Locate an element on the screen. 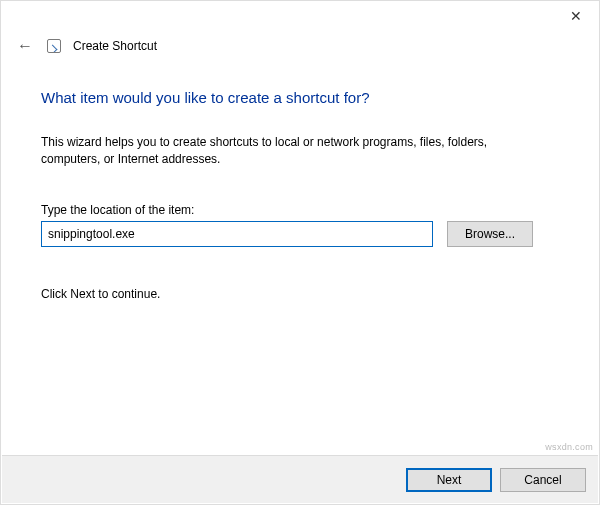 This screenshot has width=600, height=505. continue-text: Click Next to continue. is located at coordinates (300, 294).